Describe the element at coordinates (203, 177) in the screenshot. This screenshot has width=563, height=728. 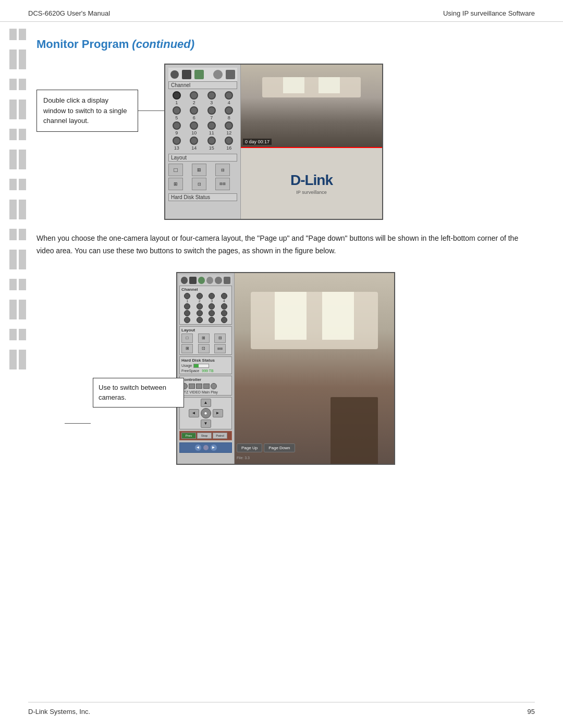
I see `layout-grid: □ ⊞ ⊟ ⊞ ⊡ ⊞⊞` at that location.